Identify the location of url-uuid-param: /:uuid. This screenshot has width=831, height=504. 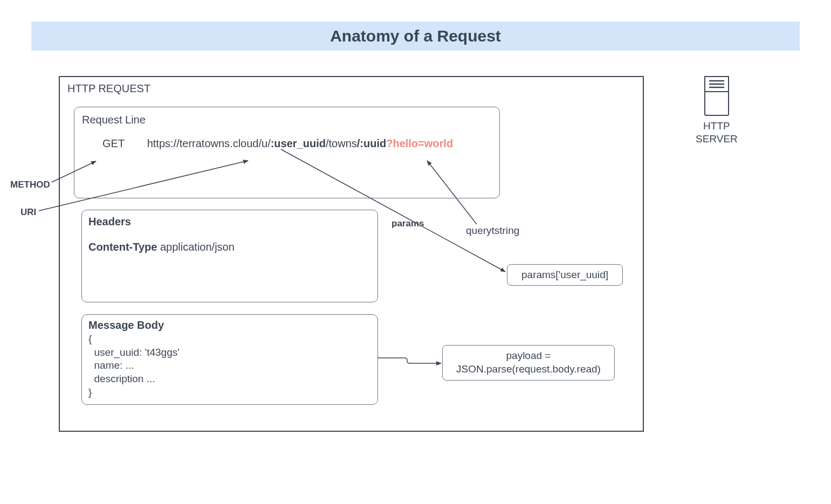
(372, 143).